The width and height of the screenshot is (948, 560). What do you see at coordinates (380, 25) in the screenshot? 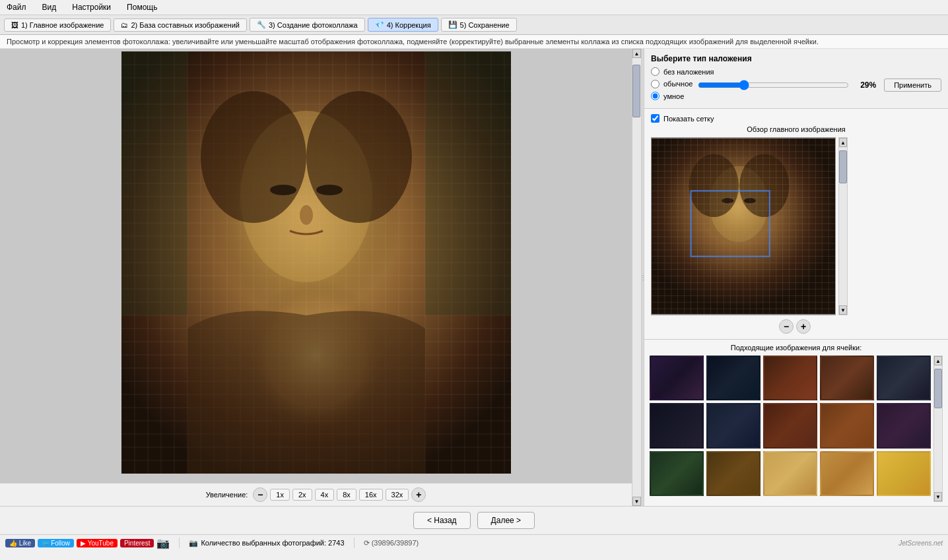
I see `step4-icon: 💎` at bounding box center [380, 25].